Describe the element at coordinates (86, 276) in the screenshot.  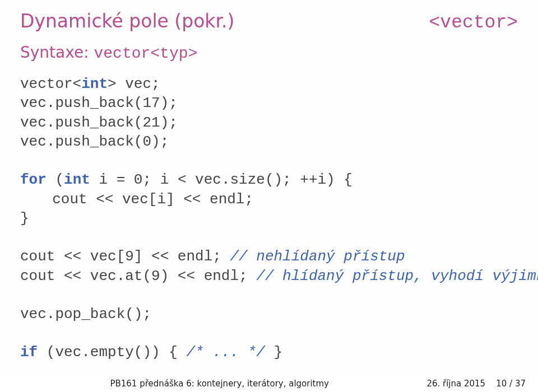
I see `c-l9a: cout << vec.at(` at that location.